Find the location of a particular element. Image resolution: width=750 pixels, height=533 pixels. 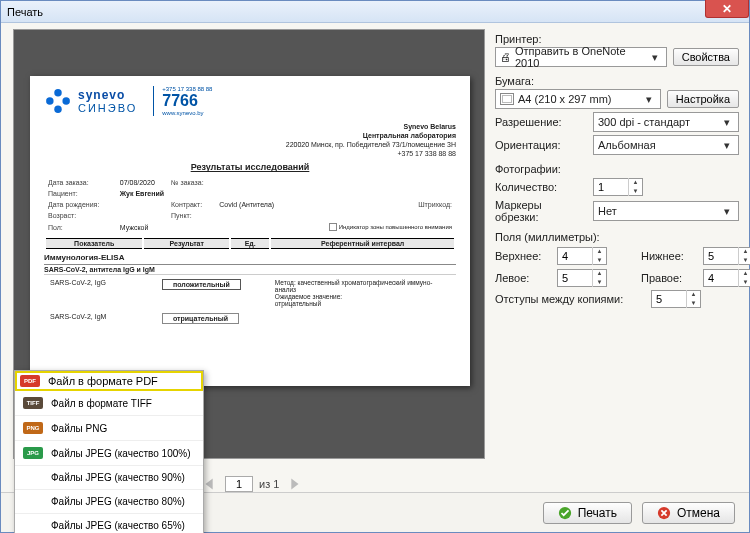

export-pdf: PDFФайл в формате PDF is located at coordinates (109, 381).